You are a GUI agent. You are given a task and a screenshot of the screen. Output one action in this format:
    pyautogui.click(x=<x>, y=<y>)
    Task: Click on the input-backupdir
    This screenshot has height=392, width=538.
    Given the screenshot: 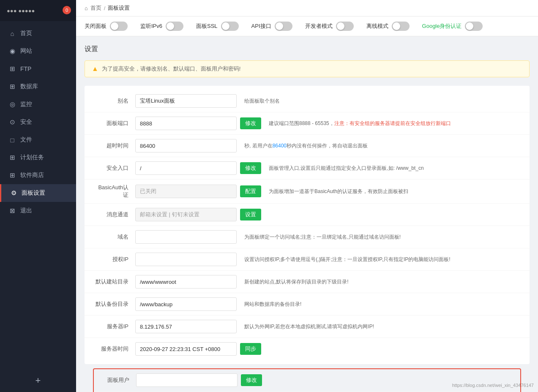 What is the action you would take?
    pyautogui.click(x=186, y=304)
    